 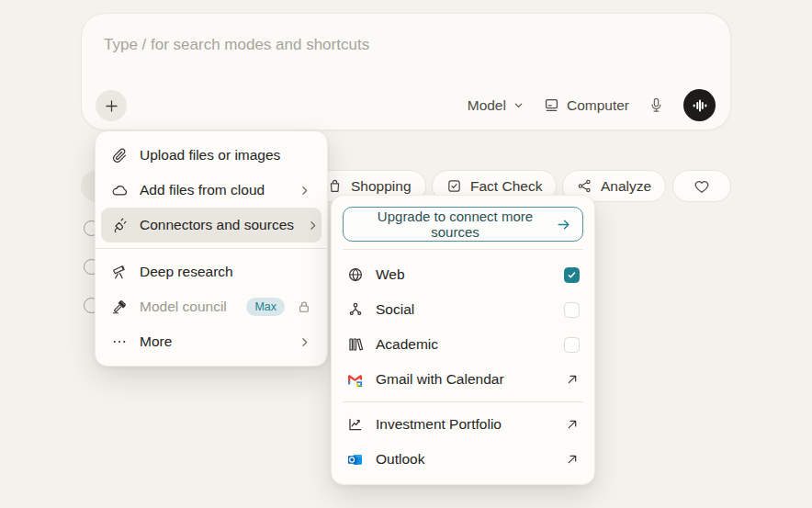 What do you see at coordinates (551, 105) in the screenshot?
I see `computer-icon` at bounding box center [551, 105].